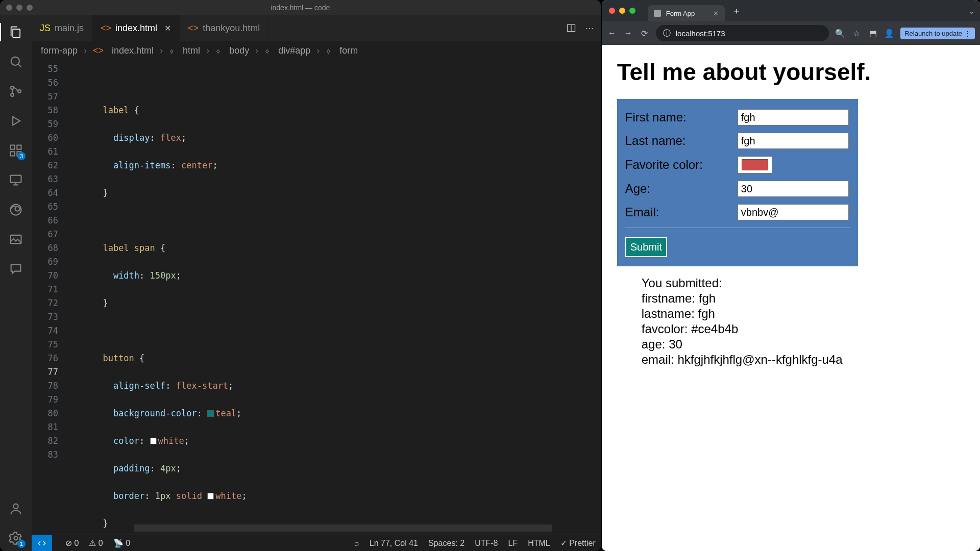 The image size is (980, 551). What do you see at coordinates (803, 314) in the screenshot?
I see `output-line: lastname: fgh` at bounding box center [803, 314].